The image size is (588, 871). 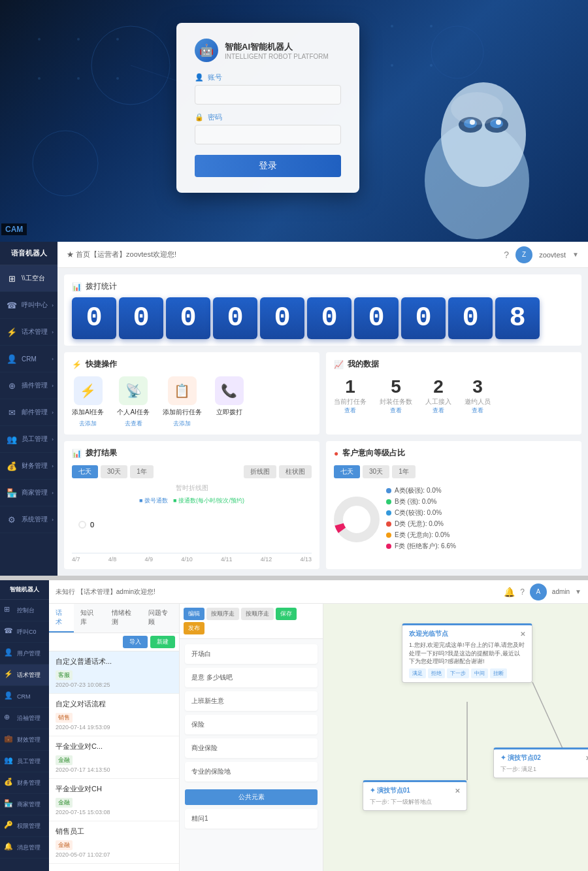 I want to click on save-btn2: 保存, so click(x=286, y=614).